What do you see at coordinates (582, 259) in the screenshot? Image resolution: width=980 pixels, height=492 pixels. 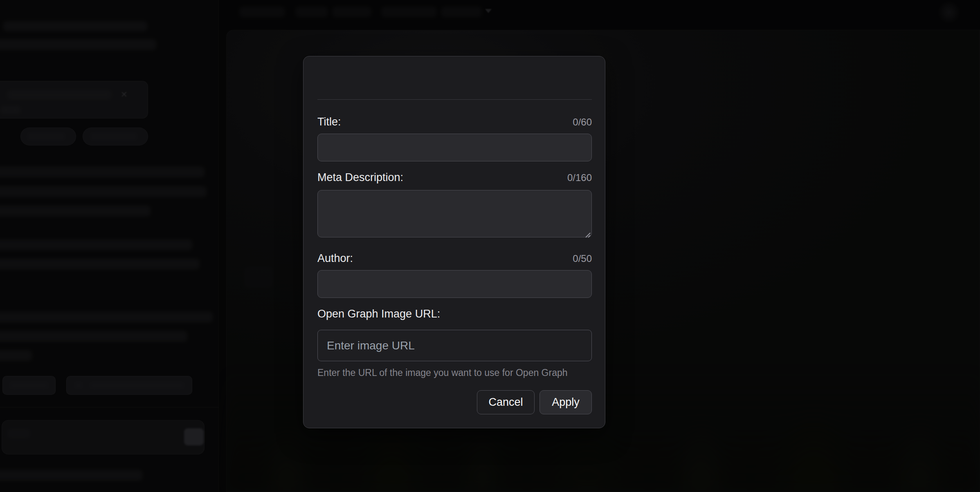 I see `author-counter: 0/50` at bounding box center [582, 259].